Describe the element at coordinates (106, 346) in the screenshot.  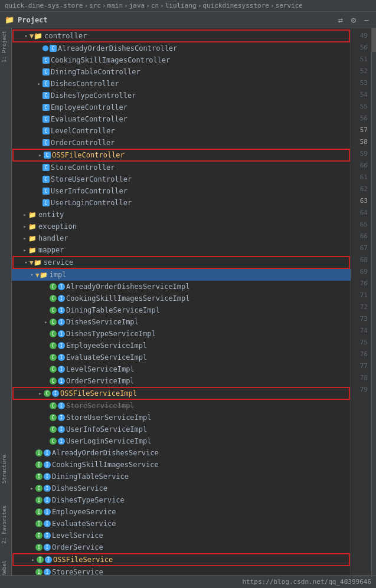
I see `tree-item-label: EmployeeServiceImpl` at that location.